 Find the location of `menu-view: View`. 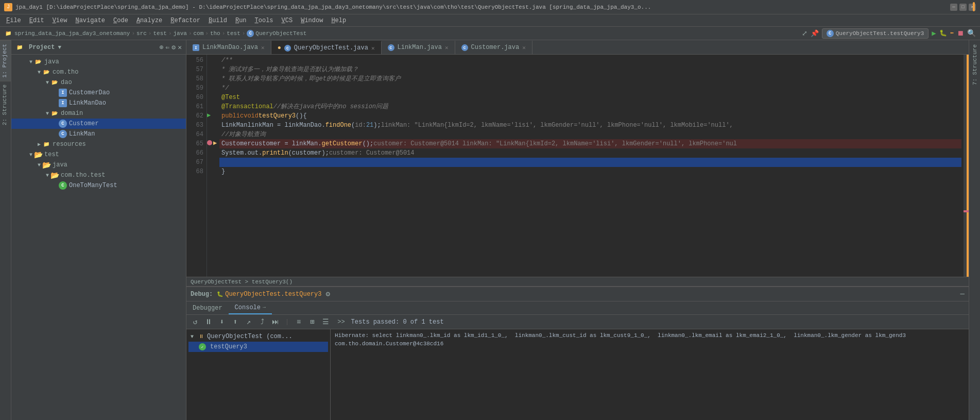

menu-view: View is located at coordinates (60, 21).